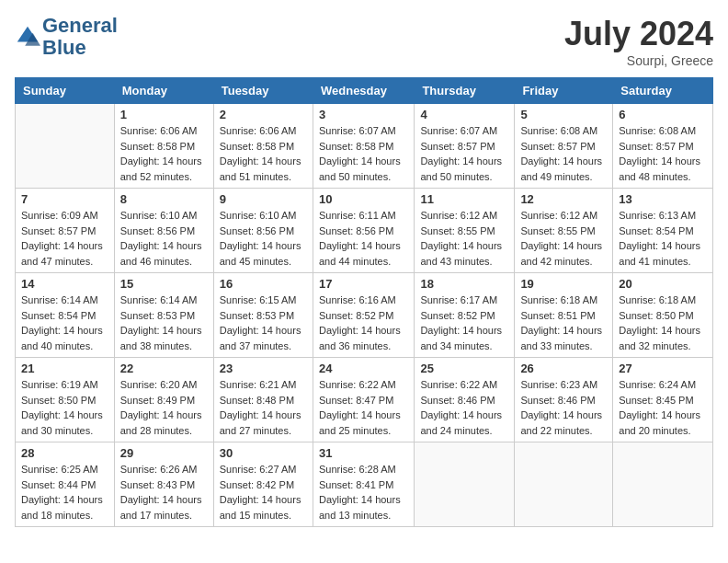 This screenshot has width=728, height=563. I want to click on weekday-header-tuesday: Tuesday, so click(263, 91).